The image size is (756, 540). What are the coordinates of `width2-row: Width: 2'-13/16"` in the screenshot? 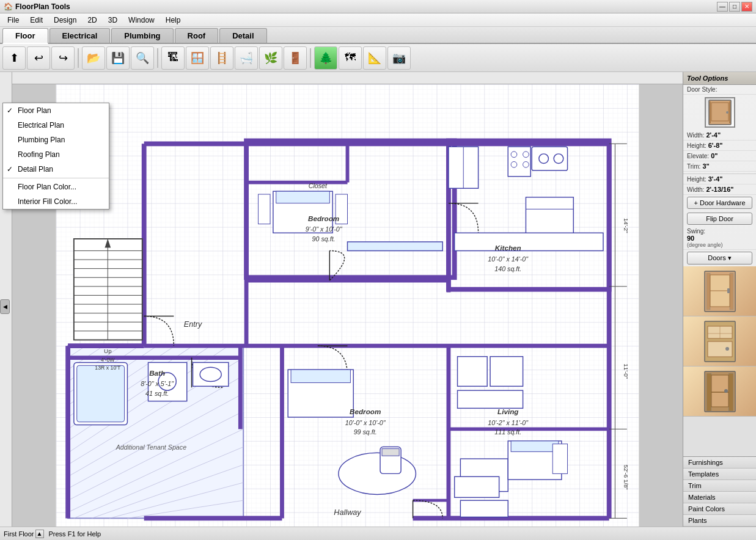 It's located at (720, 189).